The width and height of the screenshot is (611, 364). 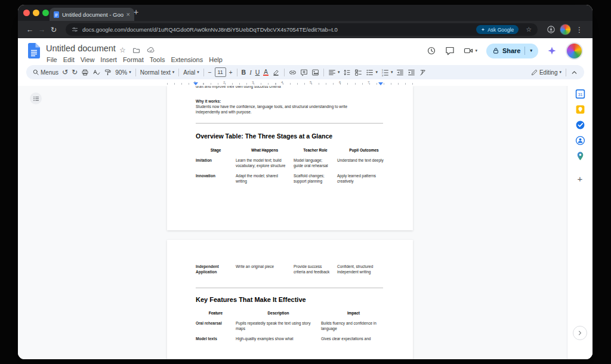 I want to click on docs-logo, so click(x=34, y=51).